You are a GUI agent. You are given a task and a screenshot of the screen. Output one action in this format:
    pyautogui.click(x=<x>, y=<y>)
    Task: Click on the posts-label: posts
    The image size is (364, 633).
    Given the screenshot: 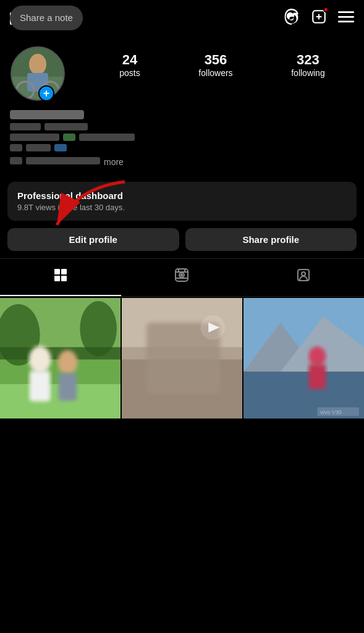 What is the action you would take?
    pyautogui.click(x=130, y=73)
    